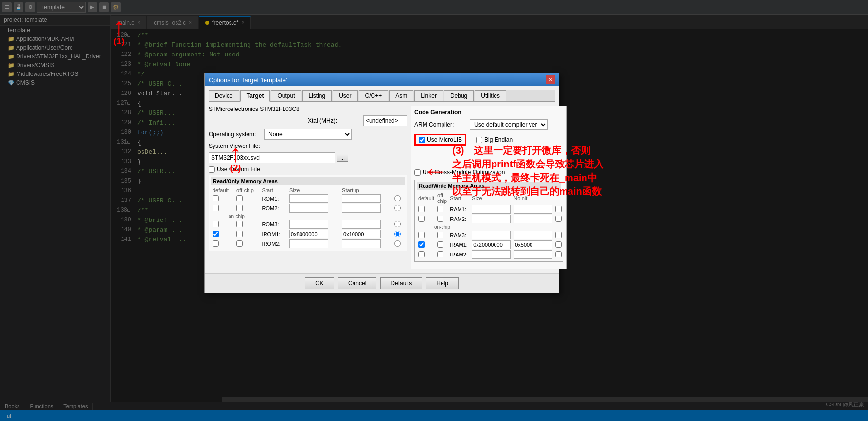 This screenshot has width=868, height=421. What do you see at coordinates (509, 125) in the screenshot?
I see `arm-compiler-select: Use default compiler version 5` at bounding box center [509, 125].